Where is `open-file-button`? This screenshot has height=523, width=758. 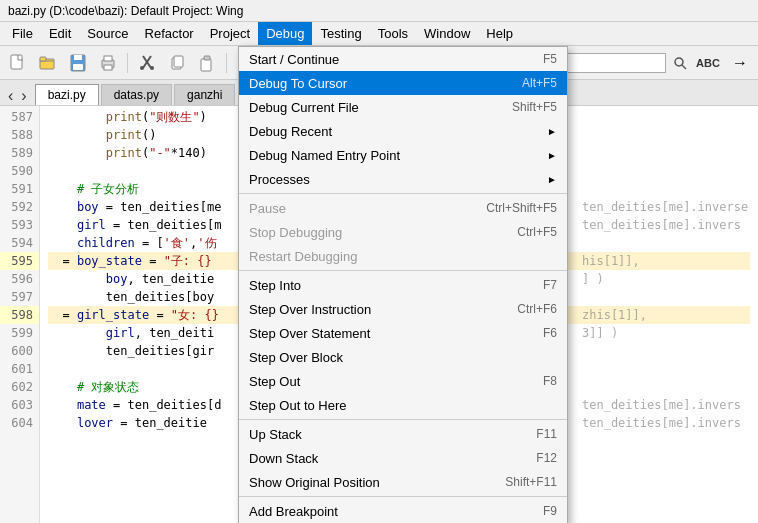
open-file-button is located at coordinates (48, 63).